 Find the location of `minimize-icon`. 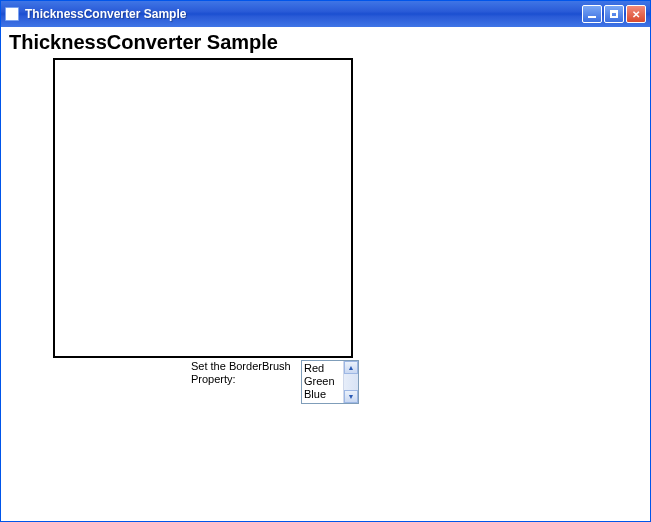

minimize-icon is located at coordinates (592, 17).